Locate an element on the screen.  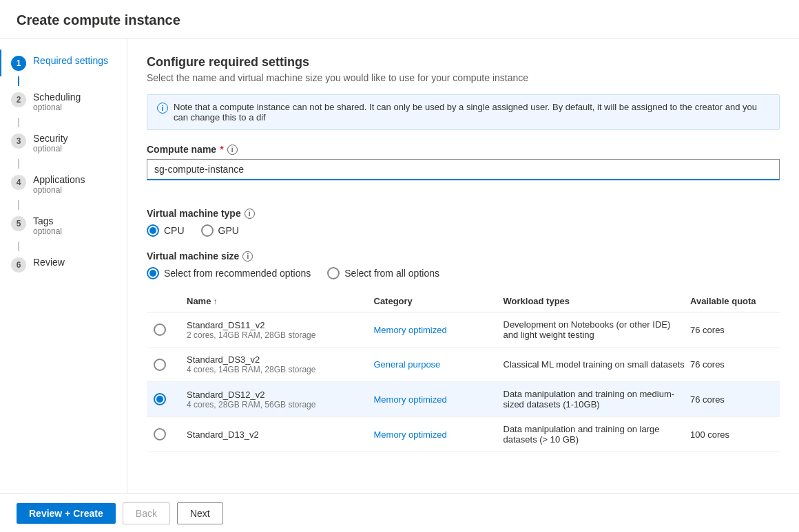
sidebar-item-applications: 4 Applications optional is located at coordinates (63, 184).